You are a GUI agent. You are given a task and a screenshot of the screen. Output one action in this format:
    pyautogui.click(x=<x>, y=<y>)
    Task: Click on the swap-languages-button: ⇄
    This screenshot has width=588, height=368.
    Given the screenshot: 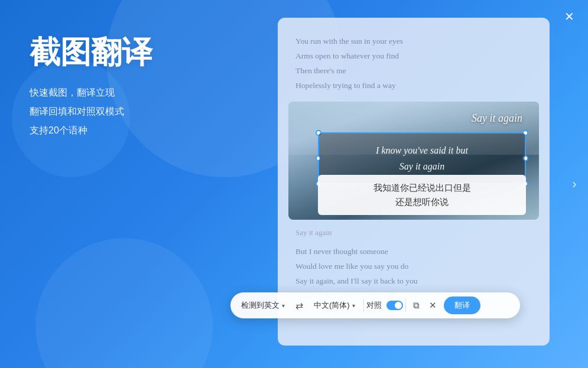 What is the action you would take?
    pyautogui.click(x=299, y=306)
    